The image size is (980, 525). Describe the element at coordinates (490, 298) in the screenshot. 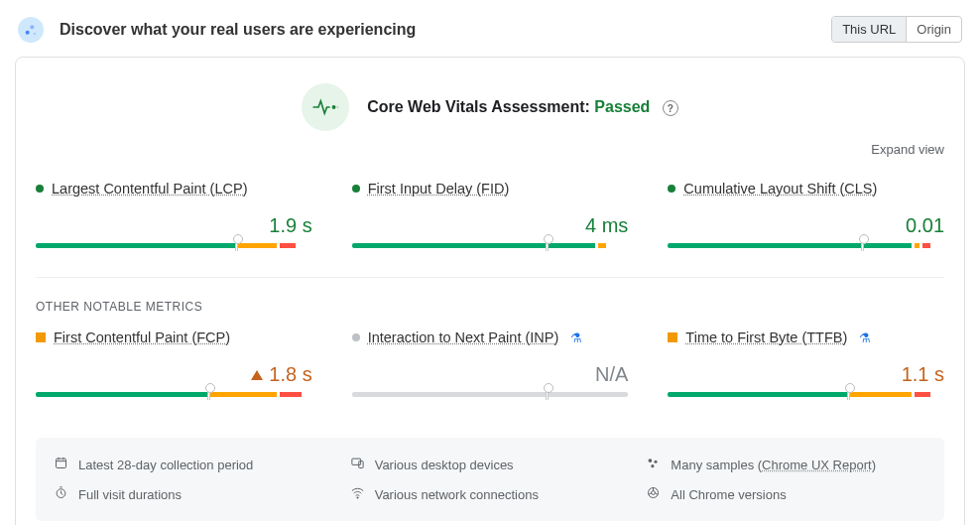

I see `other-metrics-title: OTHER NOTABLE METRICS` at that location.